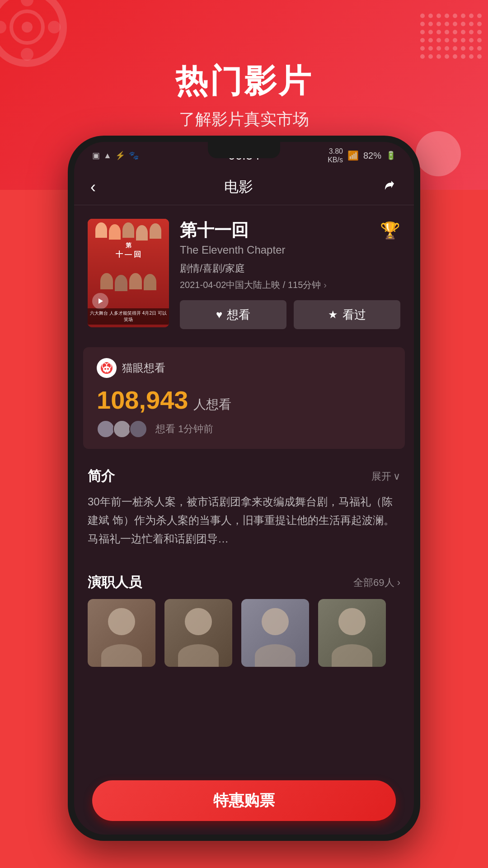 The width and height of the screenshot is (488, 868). What do you see at coordinates (93, 187) in the screenshot?
I see `back-button: ‹` at bounding box center [93, 187].